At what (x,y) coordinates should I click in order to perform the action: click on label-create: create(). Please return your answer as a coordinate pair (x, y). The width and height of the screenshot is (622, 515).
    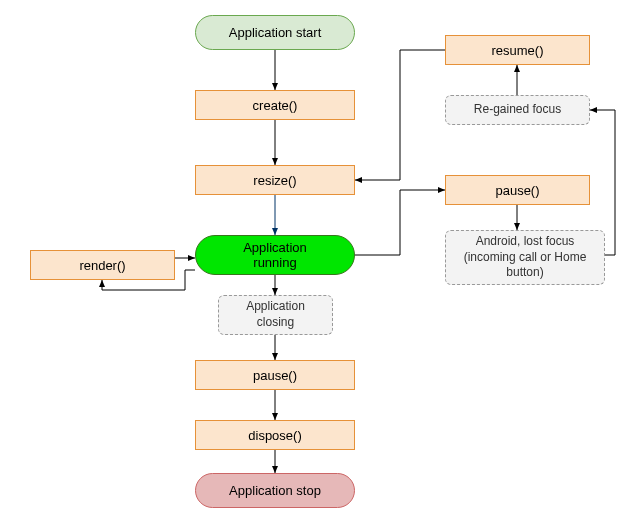
    Looking at the image, I should click on (276, 106).